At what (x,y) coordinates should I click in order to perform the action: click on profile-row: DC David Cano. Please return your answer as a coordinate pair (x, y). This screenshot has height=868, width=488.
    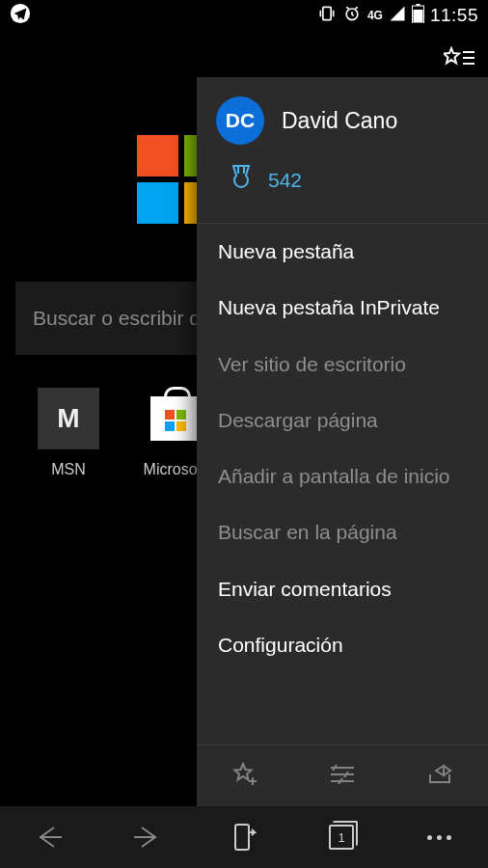
    Looking at the image, I should click on (342, 114).